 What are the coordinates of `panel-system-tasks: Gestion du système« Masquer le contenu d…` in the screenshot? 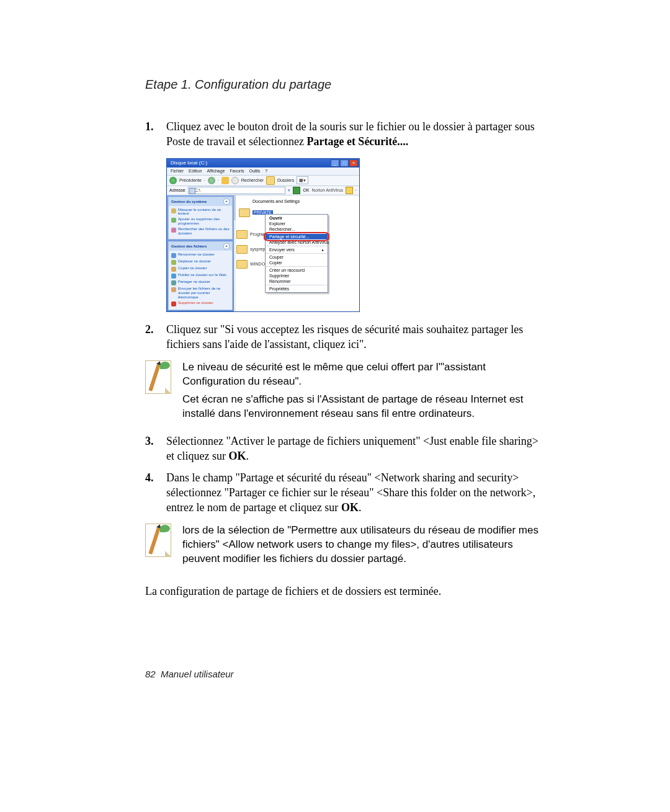 It's located at (200, 218).